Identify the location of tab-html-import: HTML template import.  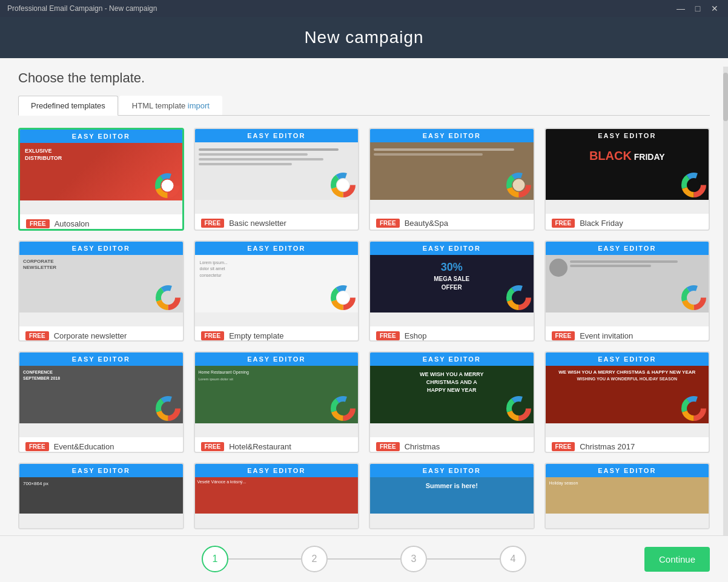
(171, 105).